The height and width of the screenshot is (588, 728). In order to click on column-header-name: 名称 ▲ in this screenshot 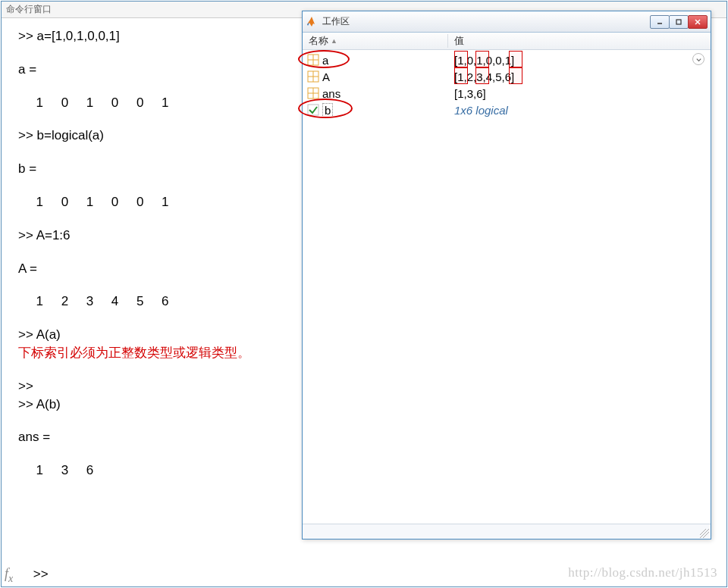, I will do `click(375, 41)`.